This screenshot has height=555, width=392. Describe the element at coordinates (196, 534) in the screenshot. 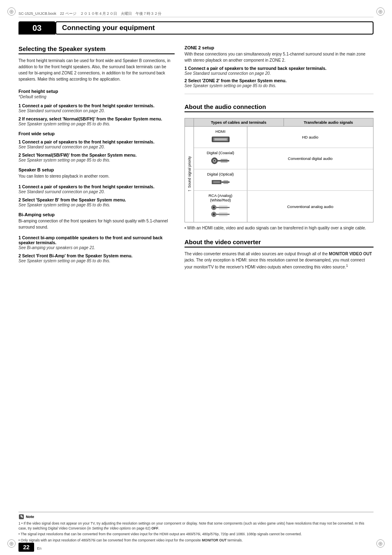

I see `note-text-2: • The signal input resolutions that can …` at that location.